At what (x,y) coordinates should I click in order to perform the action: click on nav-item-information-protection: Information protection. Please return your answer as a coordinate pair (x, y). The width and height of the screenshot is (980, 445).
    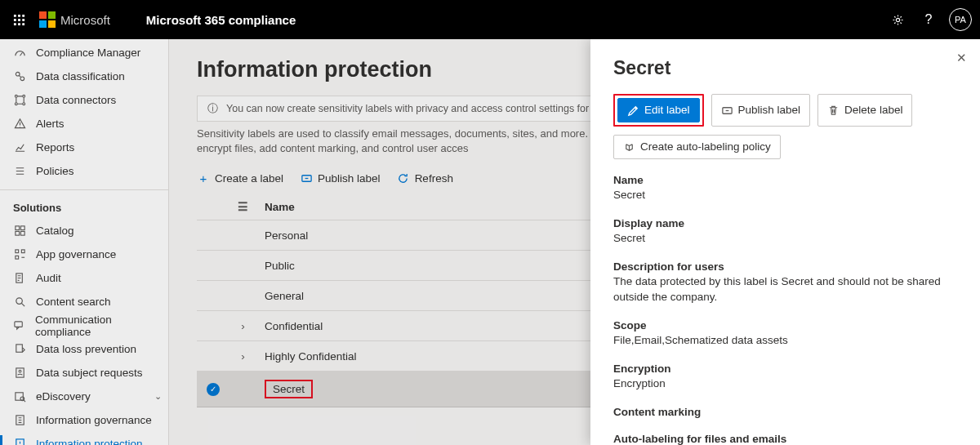
    Looking at the image, I should click on (84, 438).